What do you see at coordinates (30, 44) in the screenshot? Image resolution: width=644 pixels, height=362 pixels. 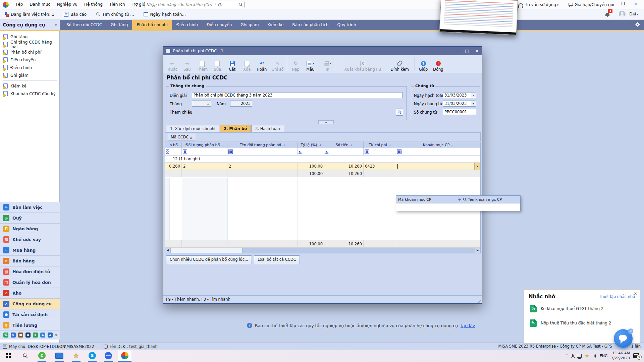 I see `sidebar-item-ghi-tang-hang-loat: Ghi tăng CCDC hàng loạt` at bounding box center [30, 44].